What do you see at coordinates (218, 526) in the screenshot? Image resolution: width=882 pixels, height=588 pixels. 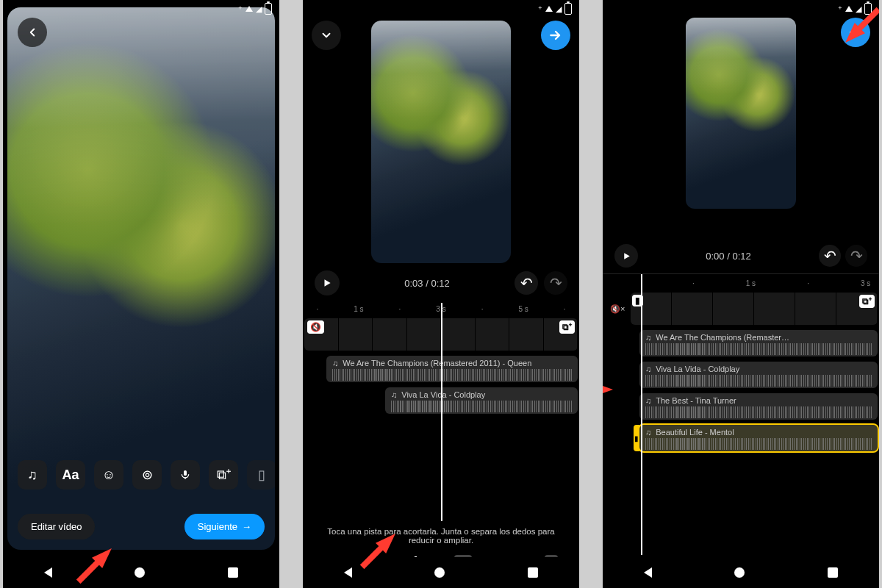 I see `next-label: Siguiente` at bounding box center [218, 526].